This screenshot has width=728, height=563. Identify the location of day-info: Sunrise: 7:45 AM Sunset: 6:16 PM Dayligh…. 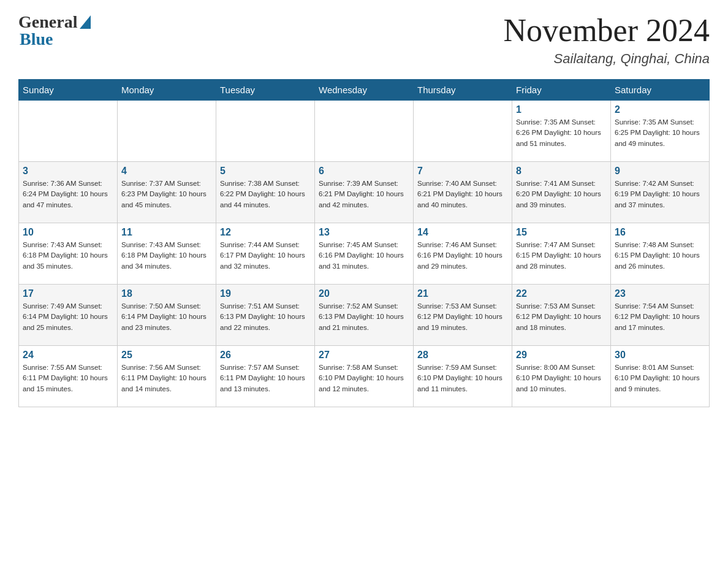
(364, 256).